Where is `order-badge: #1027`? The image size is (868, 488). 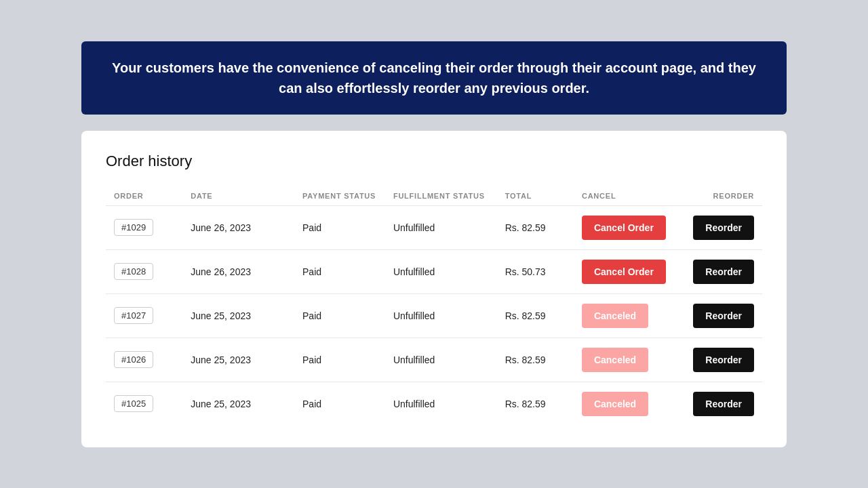 order-badge: #1027 is located at coordinates (134, 316).